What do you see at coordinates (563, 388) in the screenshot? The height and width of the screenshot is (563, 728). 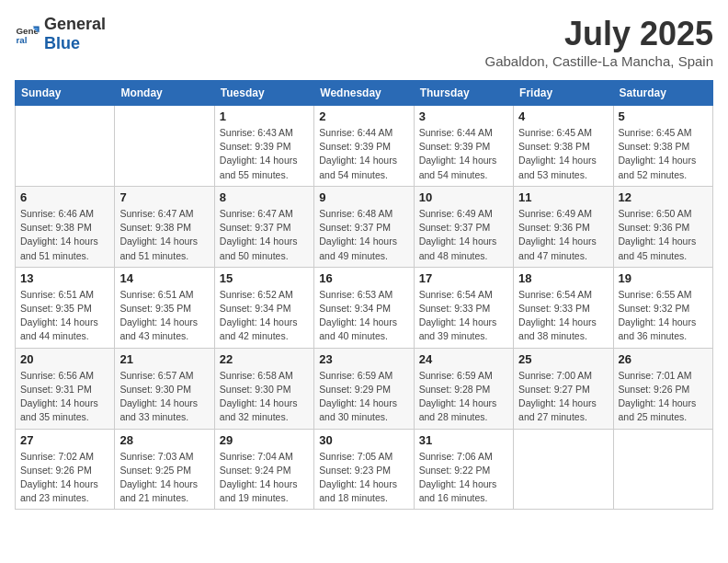 I see `calendar-cell: 25Sunrise: 7:00 AMSunset: 9:27 PMDayligh…` at bounding box center [563, 388].